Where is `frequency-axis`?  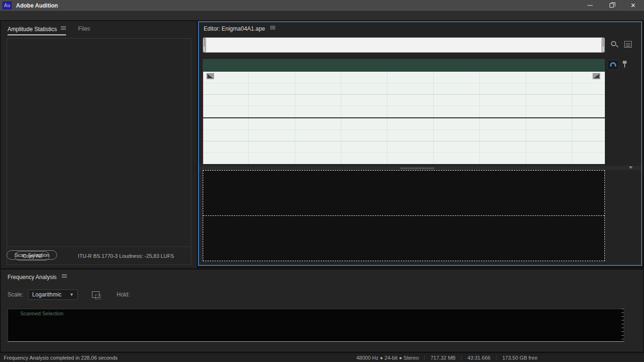 frequency-axis is located at coordinates (316, 347).